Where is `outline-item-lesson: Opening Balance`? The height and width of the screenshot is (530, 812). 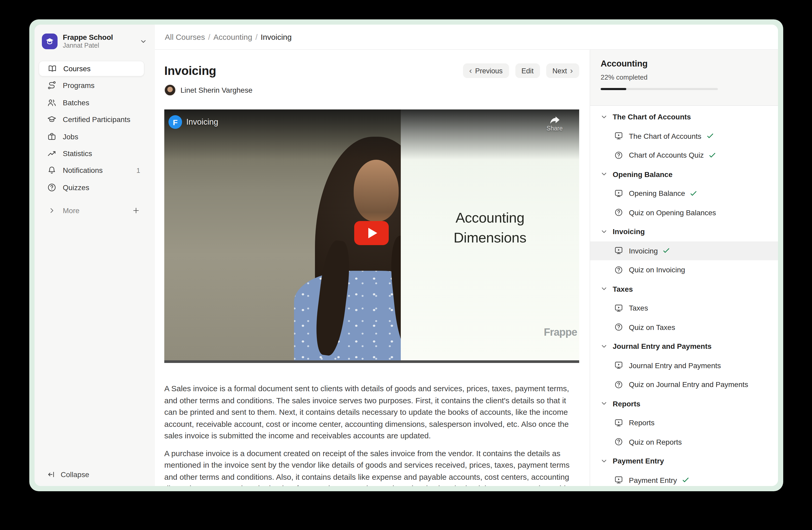 outline-item-lesson: Opening Balance is located at coordinates (684, 193).